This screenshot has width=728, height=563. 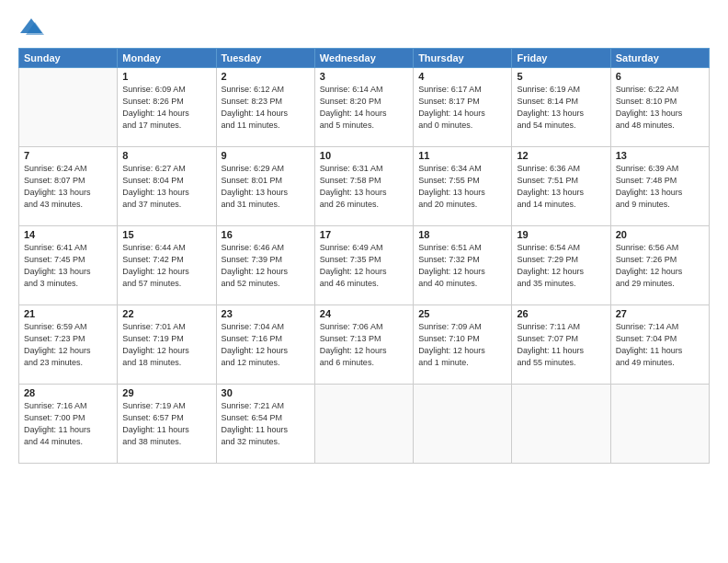 What do you see at coordinates (462, 76) in the screenshot?
I see `day-number: 4` at bounding box center [462, 76].